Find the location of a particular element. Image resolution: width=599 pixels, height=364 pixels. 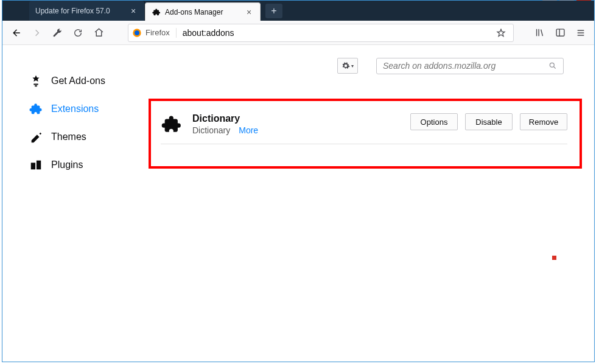

addon-disable-button: Disable is located at coordinates (489, 122).